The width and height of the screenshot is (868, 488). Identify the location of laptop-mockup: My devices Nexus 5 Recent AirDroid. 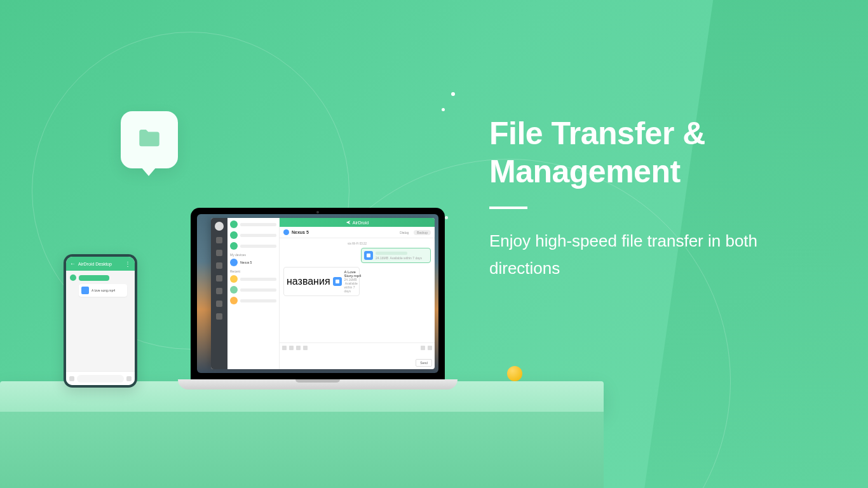
(318, 299).